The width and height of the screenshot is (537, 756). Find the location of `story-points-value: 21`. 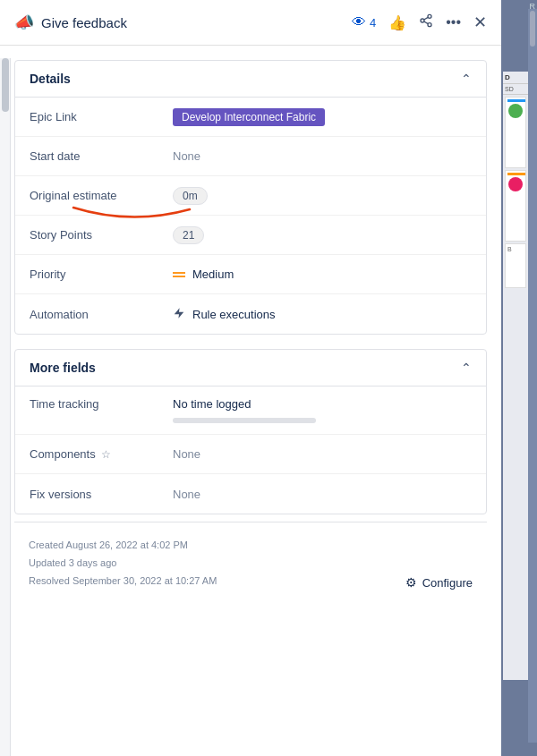

story-points-value: 21 is located at coordinates (188, 235).